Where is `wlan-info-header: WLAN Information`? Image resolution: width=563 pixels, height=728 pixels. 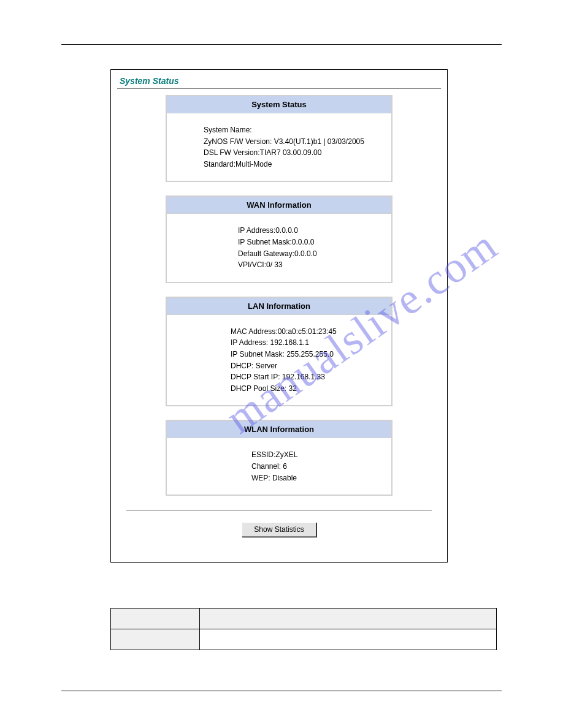 wlan-info-header: WLAN Information is located at coordinates (279, 430).